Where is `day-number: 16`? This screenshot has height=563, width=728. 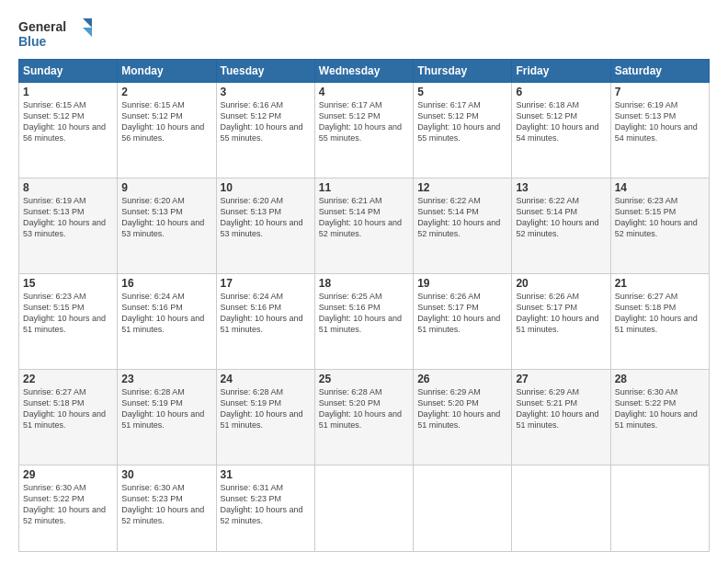
day-number: 16 is located at coordinates (166, 283).